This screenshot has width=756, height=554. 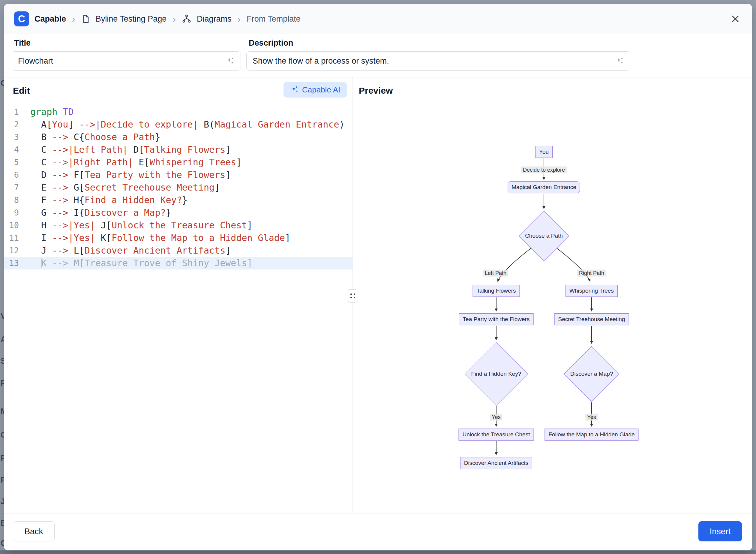 I want to click on grip-dots-icon, so click(x=353, y=296).